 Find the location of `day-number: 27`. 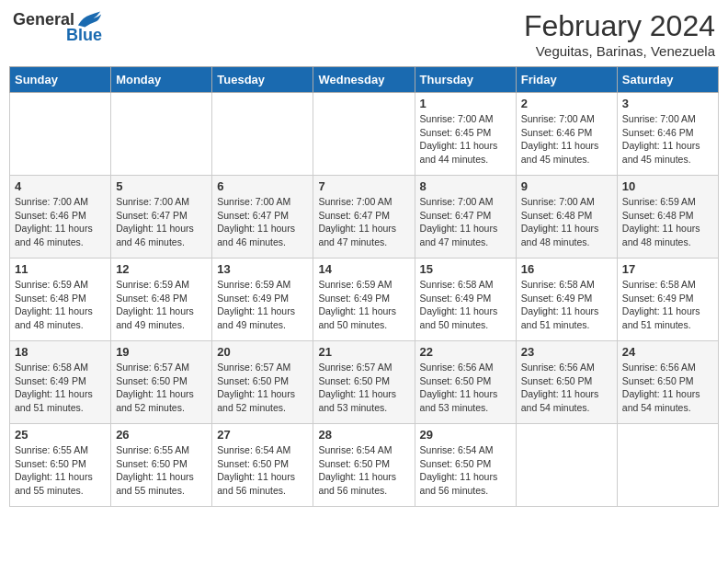

day-number: 27 is located at coordinates (263, 434).